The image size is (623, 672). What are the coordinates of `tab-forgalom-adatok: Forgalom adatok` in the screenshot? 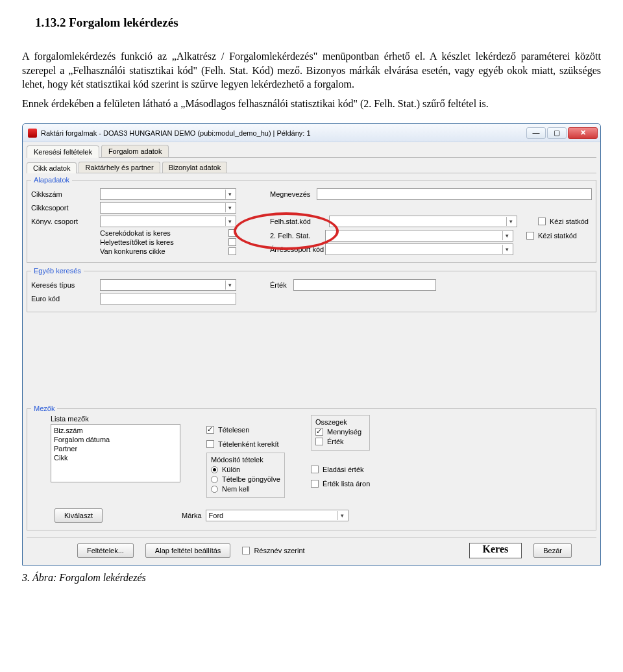 It's located at (135, 151).